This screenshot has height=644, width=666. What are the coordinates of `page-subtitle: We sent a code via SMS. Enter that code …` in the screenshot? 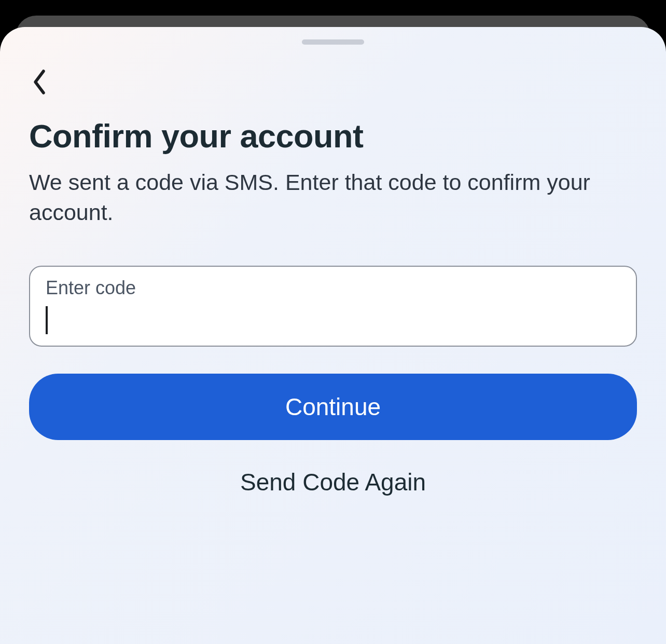 It's located at (333, 197).